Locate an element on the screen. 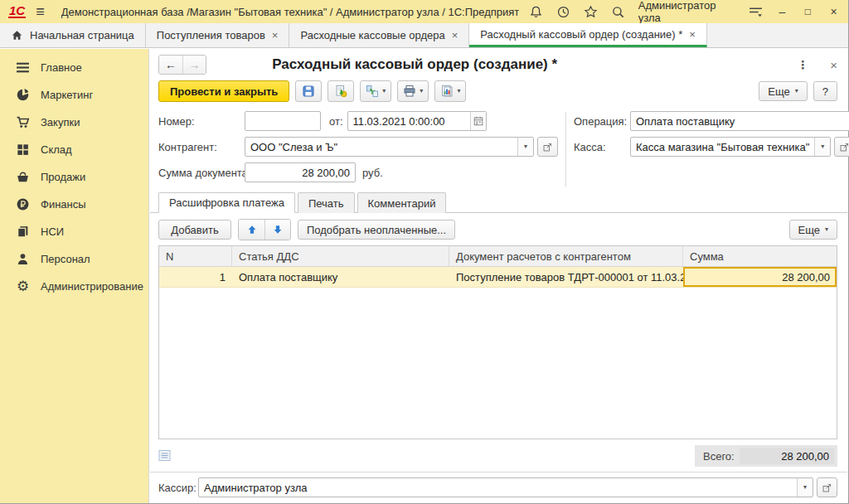  post-document-button is located at coordinates (341, 91).